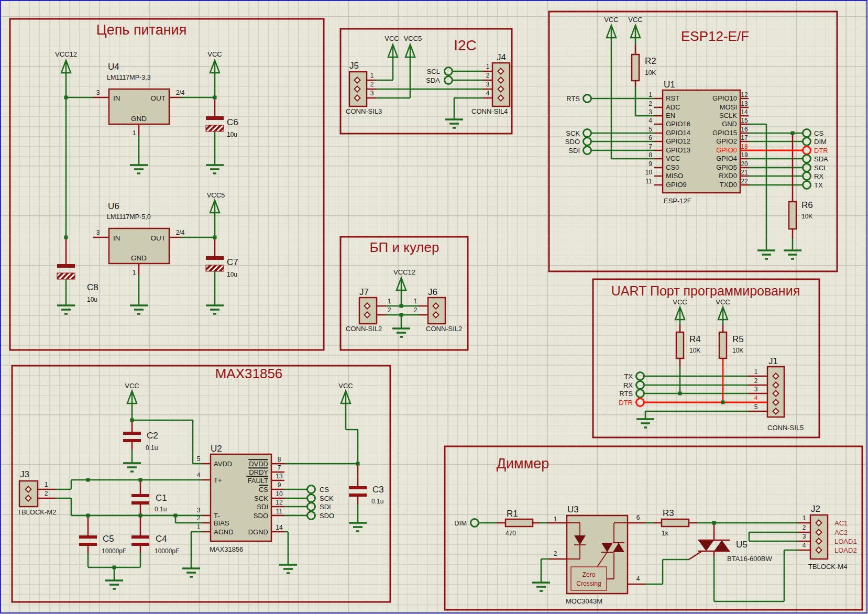  What do you see at coordinates (378, 489) in the screenshot?
I see `max31856-c3-ref: C3` at bounding box center [378, 489].